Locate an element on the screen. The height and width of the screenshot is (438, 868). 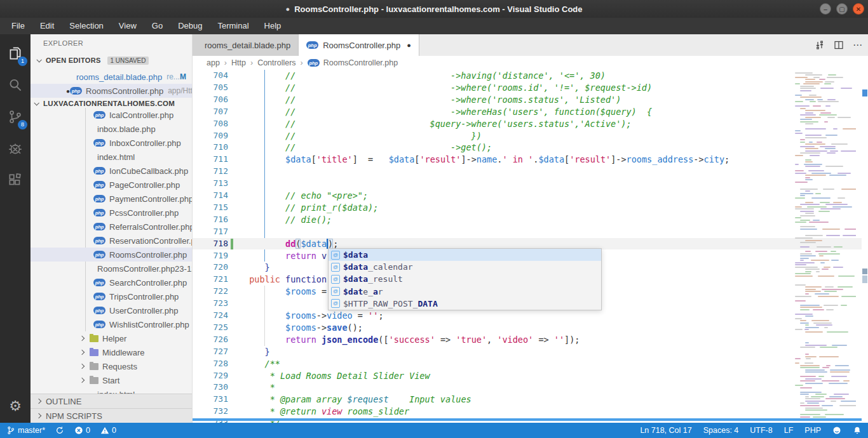
breadcrumb-item: Controllers is located at coordinates (276, 63).